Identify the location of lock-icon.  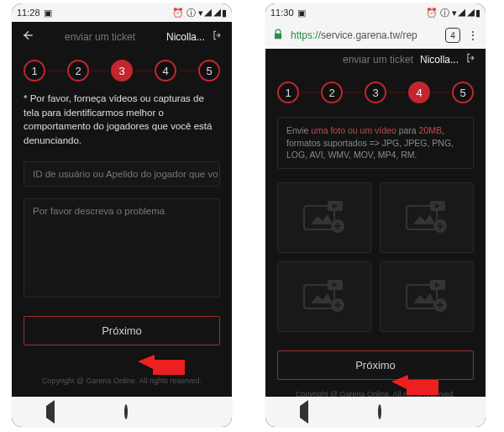
(278, 35).